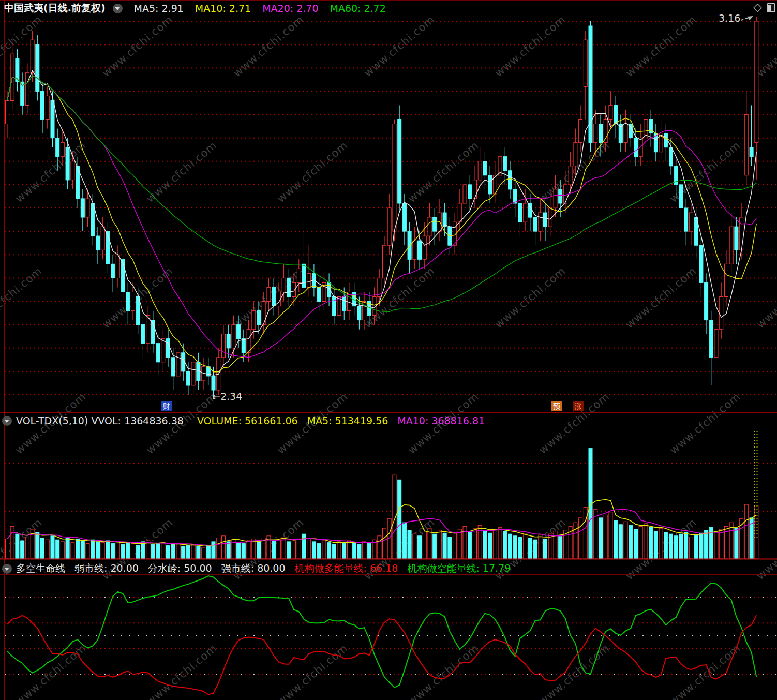 Image resolution: width=777 pixels, height=700 pixels. Describe the element at coordinates (253, 569) in the screenshot. I see `strong-line-label: 强市线: 80.00` at that location.